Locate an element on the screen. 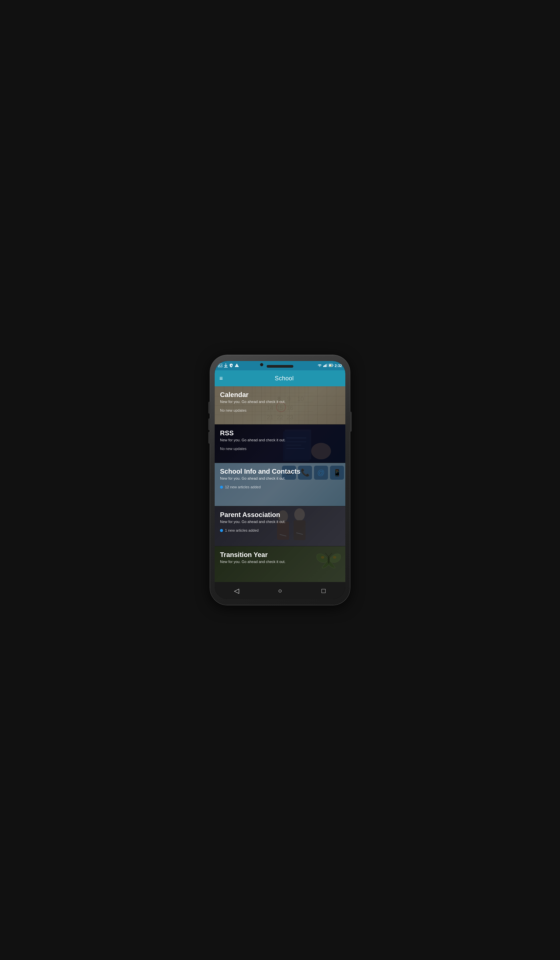 This screenshot has height=960, width=560. school-info-status: 12 new articles added is located at coordinates (280, 487).